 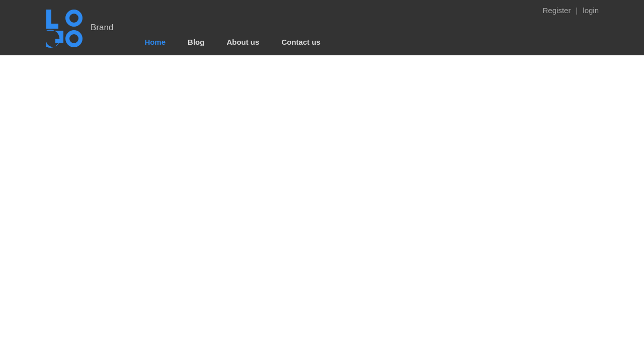 What do you see at coordinates (591, 10) in the screenshot?
I see `login-link: login` at bounding box center [591, 10].